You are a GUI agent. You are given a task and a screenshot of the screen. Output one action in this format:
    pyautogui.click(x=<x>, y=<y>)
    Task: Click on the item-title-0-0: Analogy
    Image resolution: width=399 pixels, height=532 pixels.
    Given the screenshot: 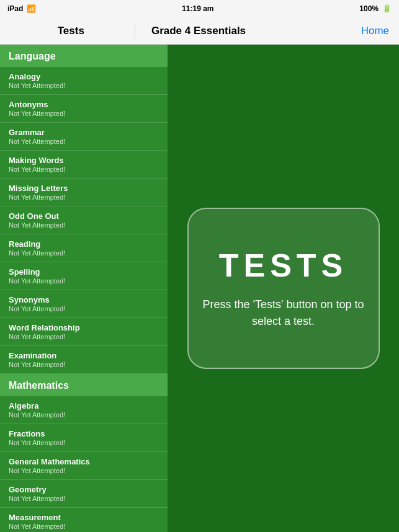 What is the action you would take?
    pyautogui.click(x=84, y=77)
    